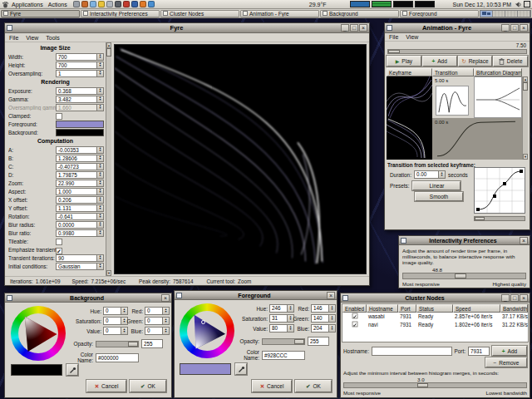  What do you see at coordinates (464, 241) in the screenshot?
I see `interactivity-titlebar: Interactivity Preferences ×` at bounding box center [464, 241].